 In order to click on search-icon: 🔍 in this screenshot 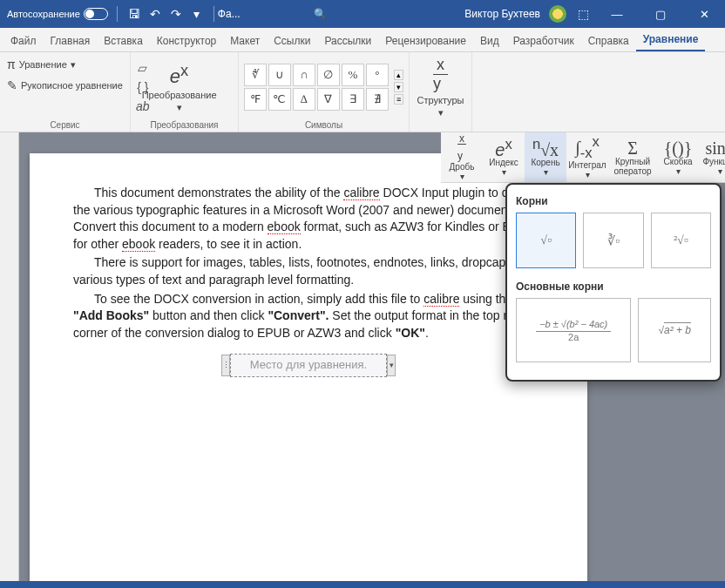, I will do `click(321, 14)`.